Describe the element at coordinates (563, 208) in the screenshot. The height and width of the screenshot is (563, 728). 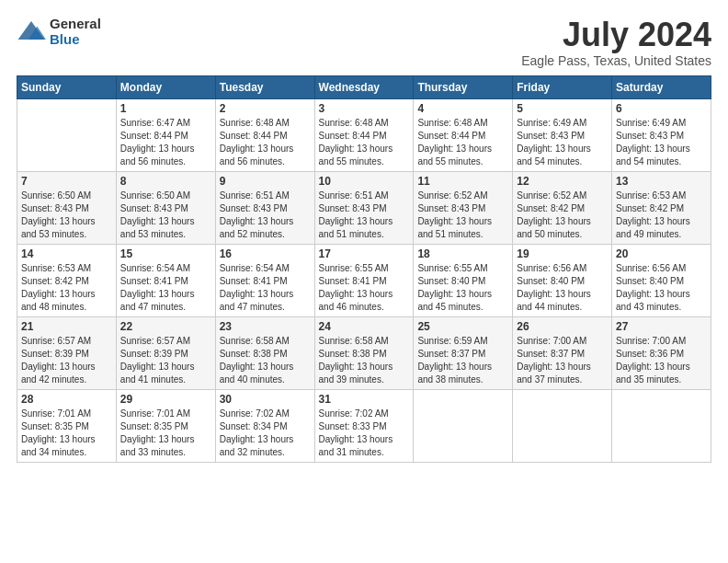
I see `calendar-day-cell: 12Sunrise: 6:52 AMSunset: 8:42 PMDayligh…` at that location.